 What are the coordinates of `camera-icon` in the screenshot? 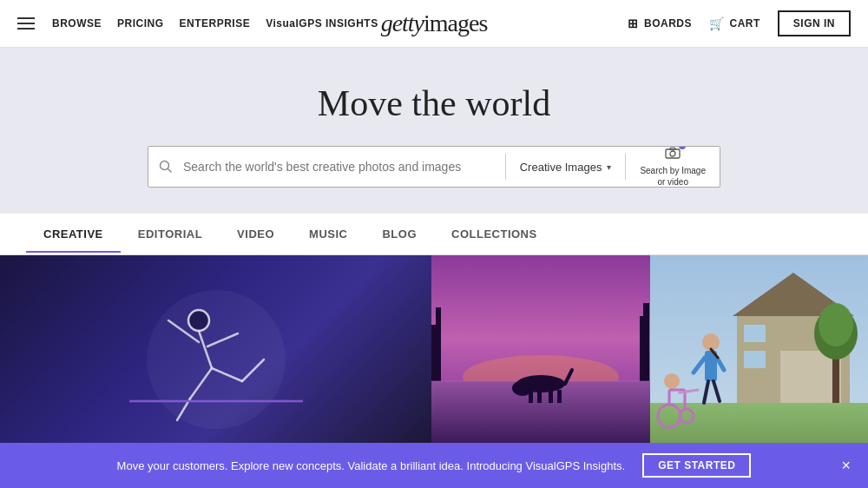 It's located at (673, 155).